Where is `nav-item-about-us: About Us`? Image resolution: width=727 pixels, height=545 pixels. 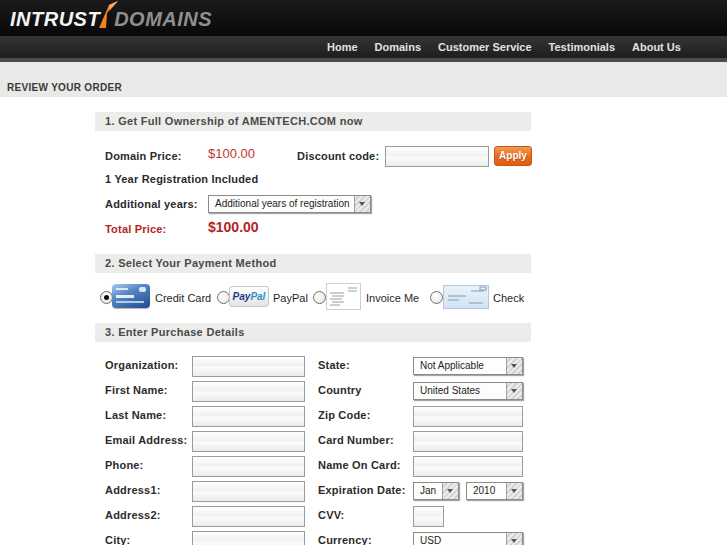 nav-item-about-us: About Us is located at coordinates (656, 47).